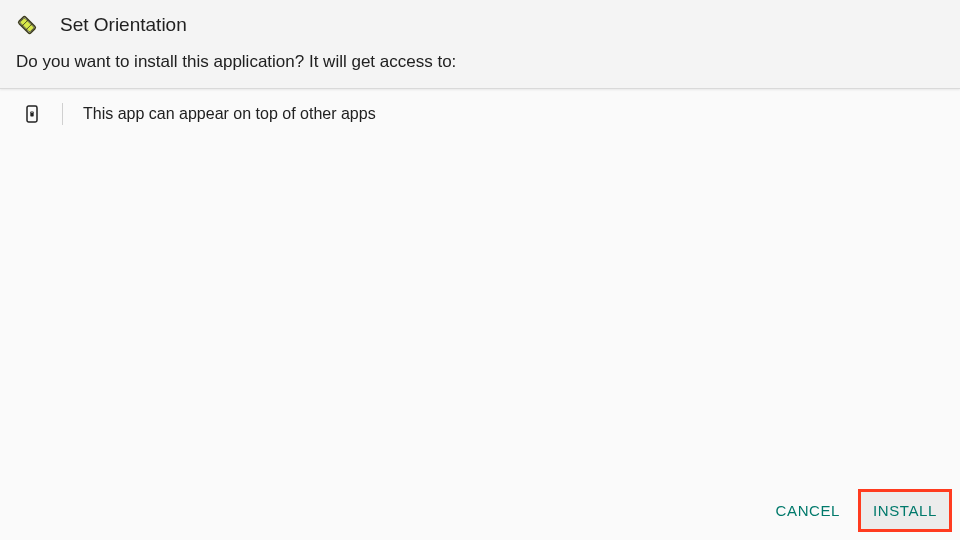 Image resolution: width=960 pixels, height=540 pixels. Describe the element at coordinates (905, 510) in the screenshot. I see `install-highlight: INSTALL` at that location.